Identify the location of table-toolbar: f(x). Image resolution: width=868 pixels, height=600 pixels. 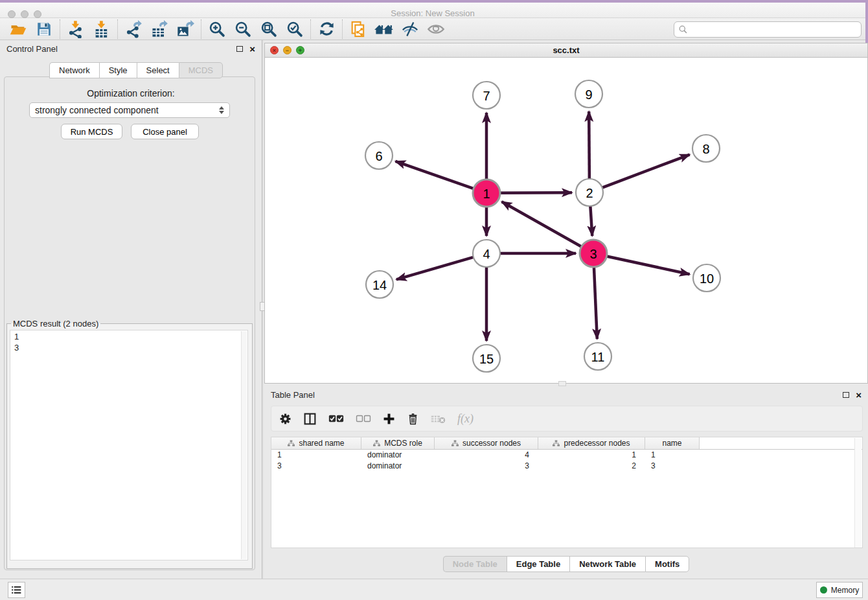
(567, 419).